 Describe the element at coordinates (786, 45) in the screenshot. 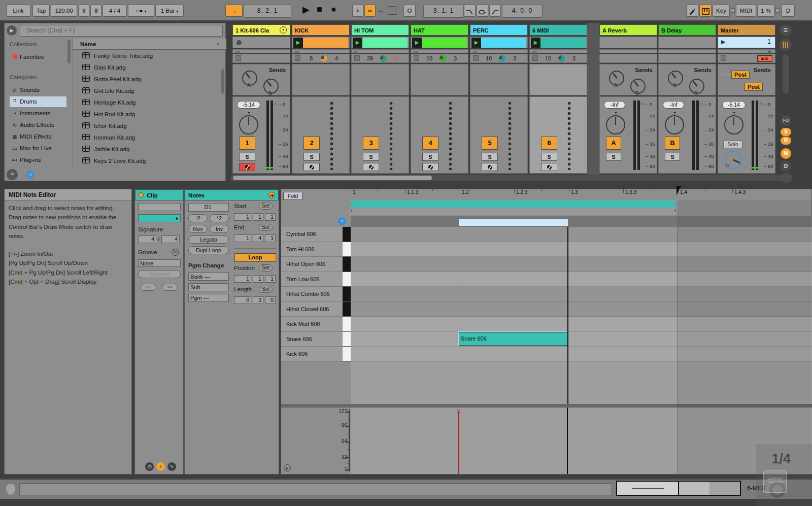

I see `mixer-view-icon: |||` at that location.